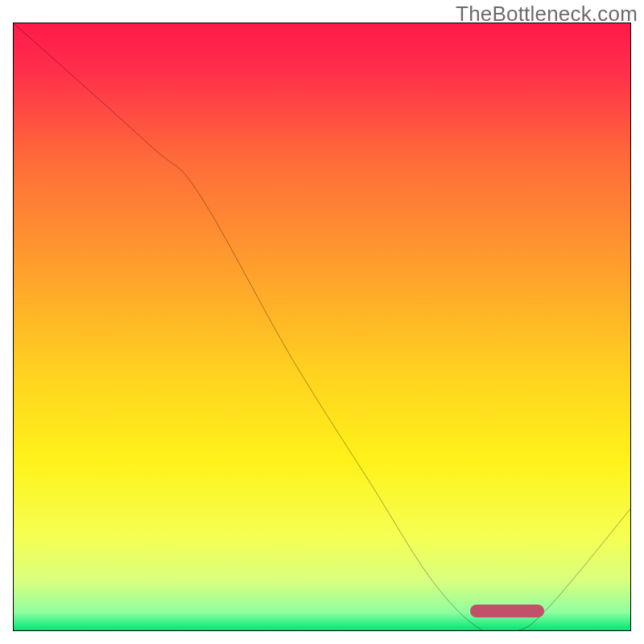  I want to click on optimum-marker, so click(507, 611).